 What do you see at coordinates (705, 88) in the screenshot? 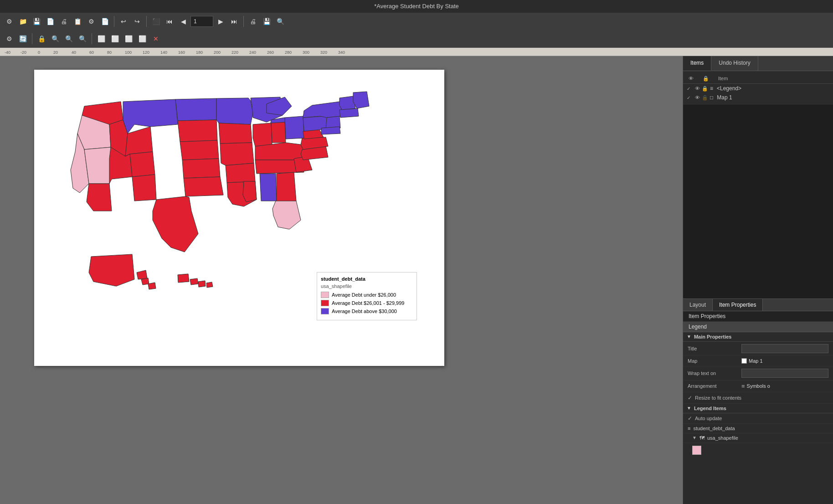
I see `legend-lock: 🔒` at bounding box center [705, 88].